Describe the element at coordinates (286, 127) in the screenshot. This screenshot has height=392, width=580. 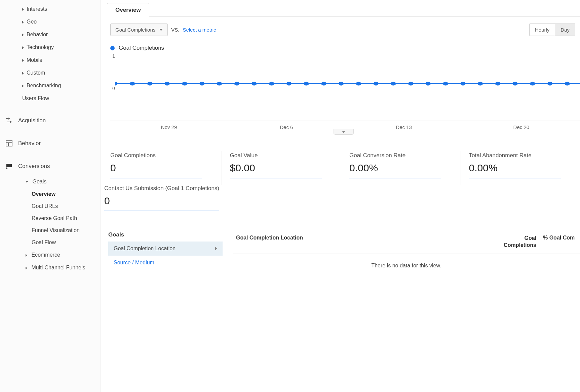
I see `x-tick: Dec 6` at that location.